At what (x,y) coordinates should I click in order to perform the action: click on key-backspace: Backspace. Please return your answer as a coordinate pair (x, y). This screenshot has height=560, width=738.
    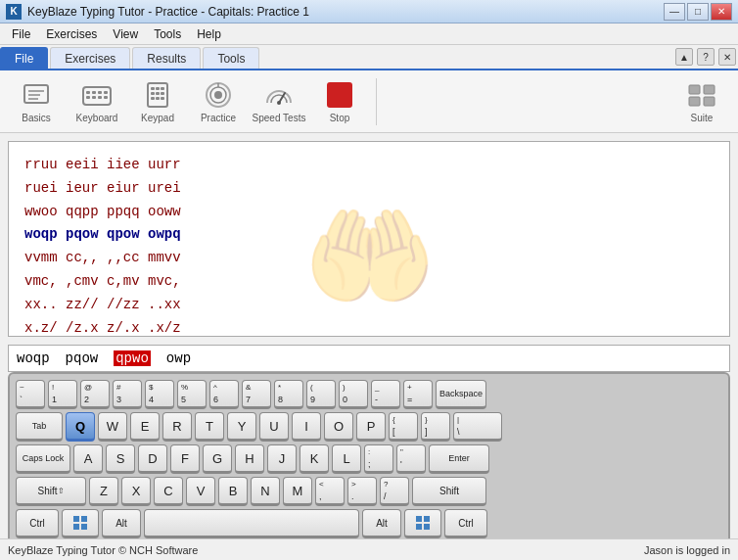
    Looking at the image, I should click on (461, 395).